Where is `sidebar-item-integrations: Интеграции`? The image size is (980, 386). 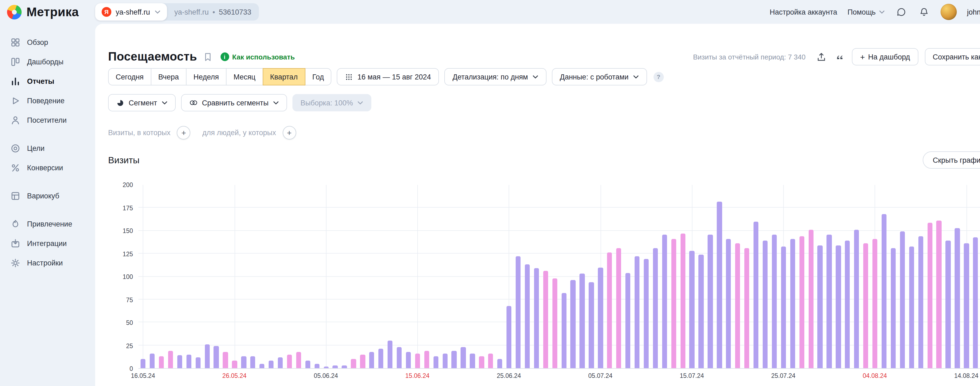 sidebar-item-integrations: Интеграции is located at coordinates (52, 244).